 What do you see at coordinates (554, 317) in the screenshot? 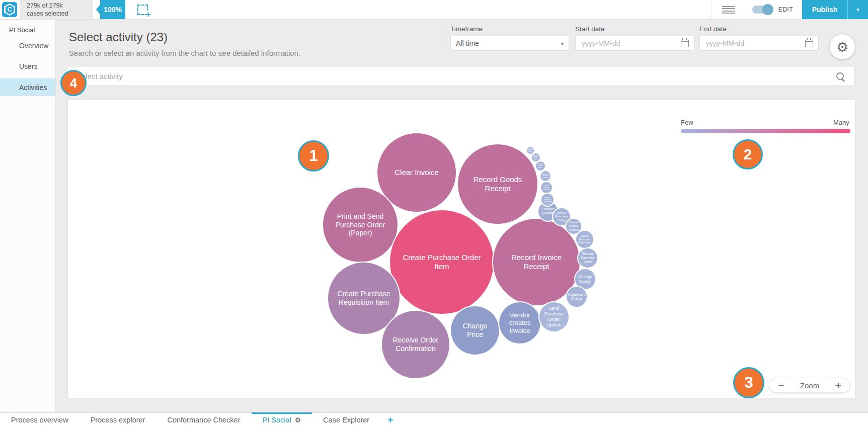
I see `activity-bubble: Send Purchase Order Update` at bounding box center [554, 317].